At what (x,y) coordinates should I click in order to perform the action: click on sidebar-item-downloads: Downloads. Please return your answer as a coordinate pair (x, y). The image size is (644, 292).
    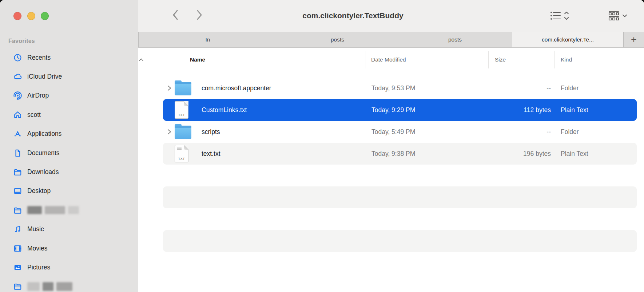
    Looking at the image, I should click on (69, 172).